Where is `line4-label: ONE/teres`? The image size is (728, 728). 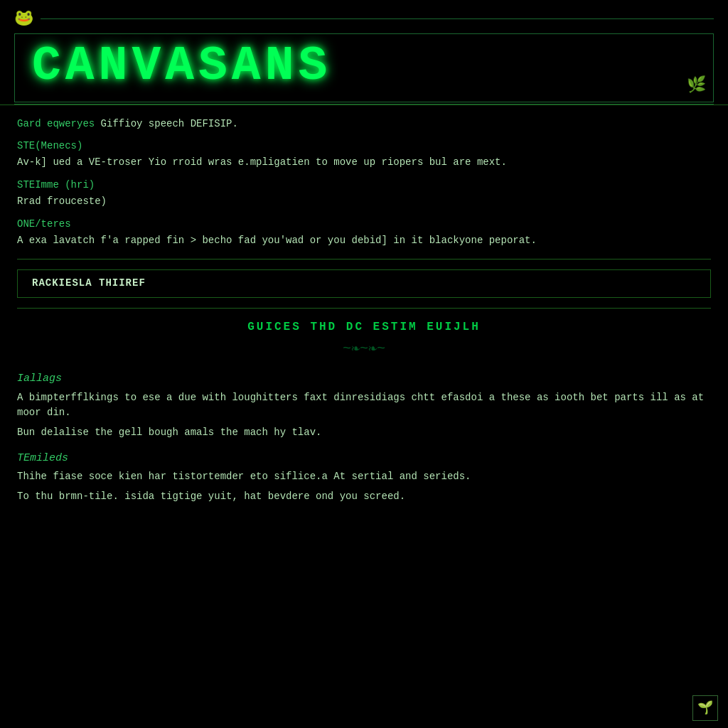 line4-label: ONE/teres is located at coordinates (364, 225).